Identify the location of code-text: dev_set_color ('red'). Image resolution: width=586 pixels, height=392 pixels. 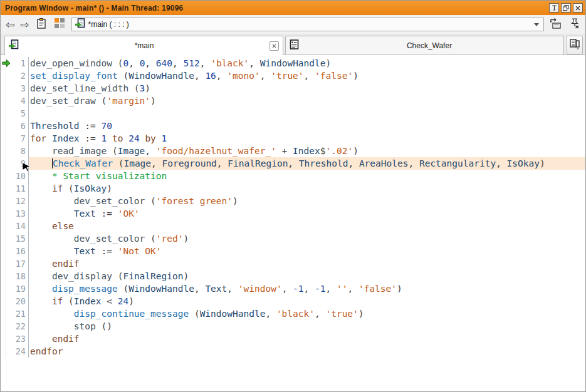
(307, 239).